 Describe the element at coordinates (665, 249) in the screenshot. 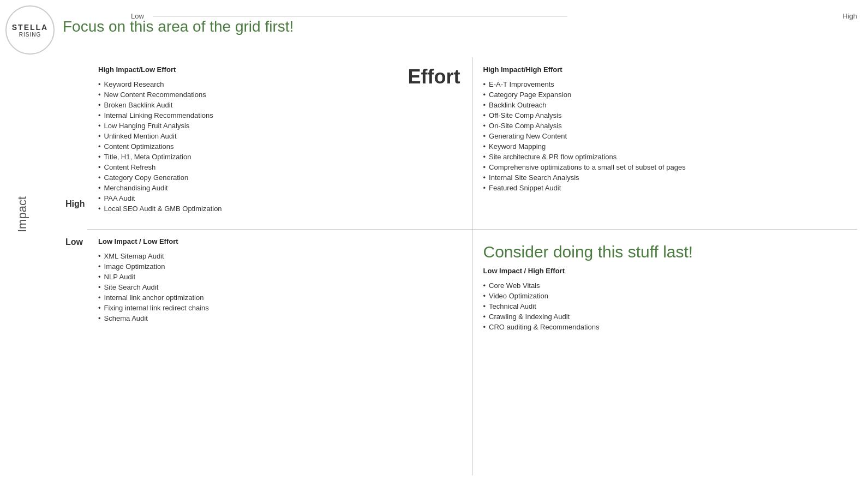

I see `consider-title: Consider doing this stuff last!` at that location.